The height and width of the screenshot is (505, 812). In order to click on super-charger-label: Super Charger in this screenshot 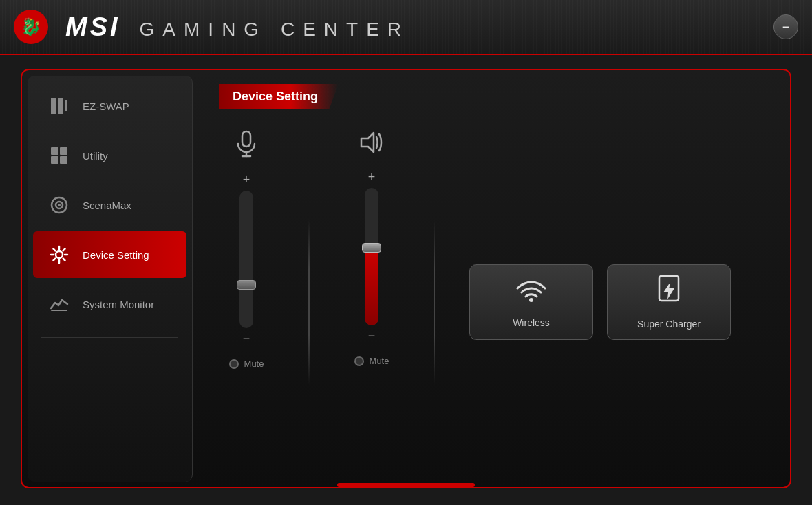, I will do `click(669, 324)`.